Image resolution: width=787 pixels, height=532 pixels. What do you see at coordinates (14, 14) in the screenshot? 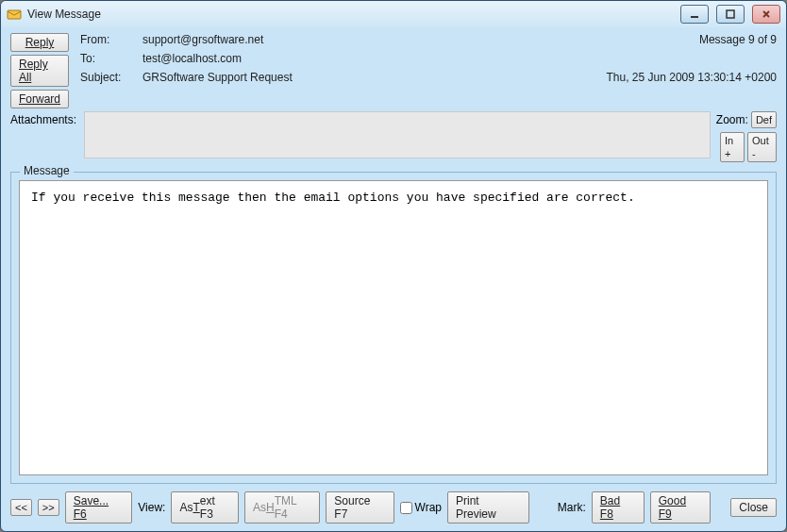
I see `app-icon` at bounding box center [14, 14].